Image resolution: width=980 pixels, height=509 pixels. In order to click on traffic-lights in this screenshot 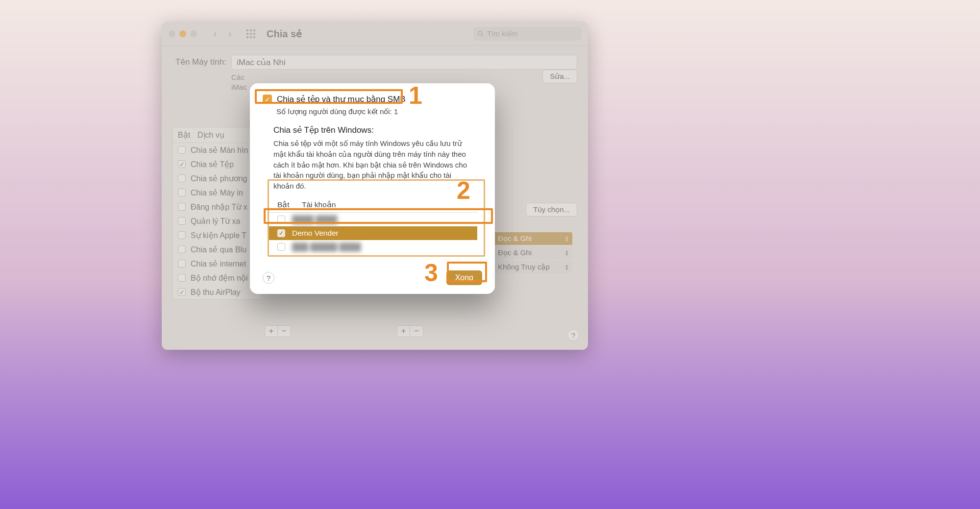, I will do `click(183, 34)`.